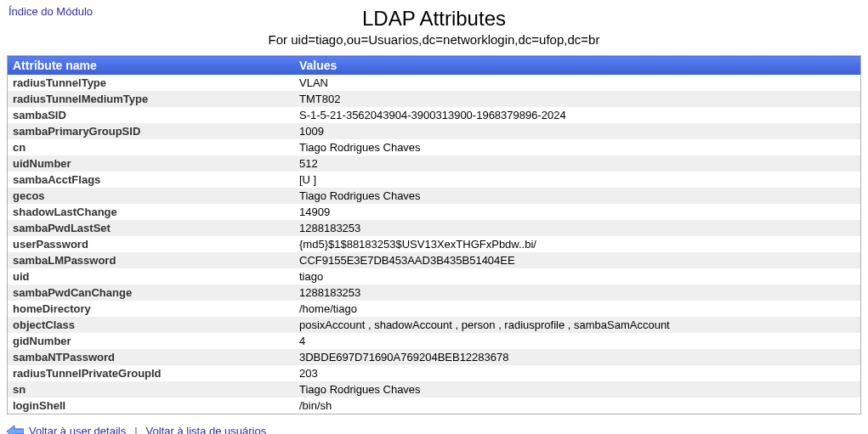 The width and height of the screenshot is (868, 434). Describe the element at coordinates (578, 374) in the screenshot. I see `attr-value: 203` at that location.